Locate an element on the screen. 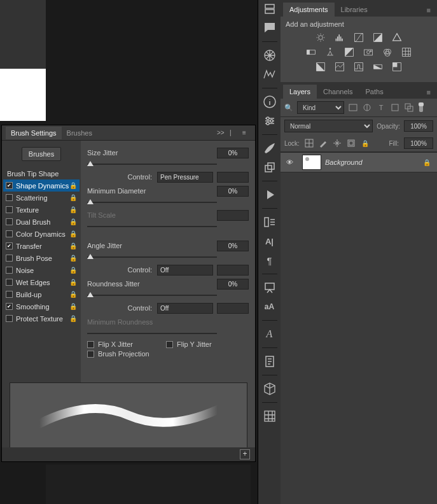 The width and height of the screenshot is (437, 504). angle-control-extra-input is located at coordinates (233, 270).